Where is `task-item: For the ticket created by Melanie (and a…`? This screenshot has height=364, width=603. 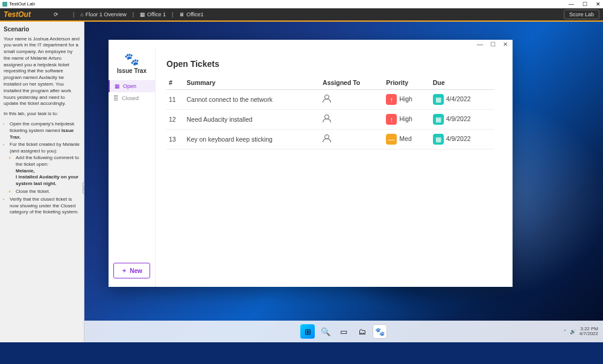 task-item: For the ticket created by Melanie (and a… is located at coordinates (45, 168).